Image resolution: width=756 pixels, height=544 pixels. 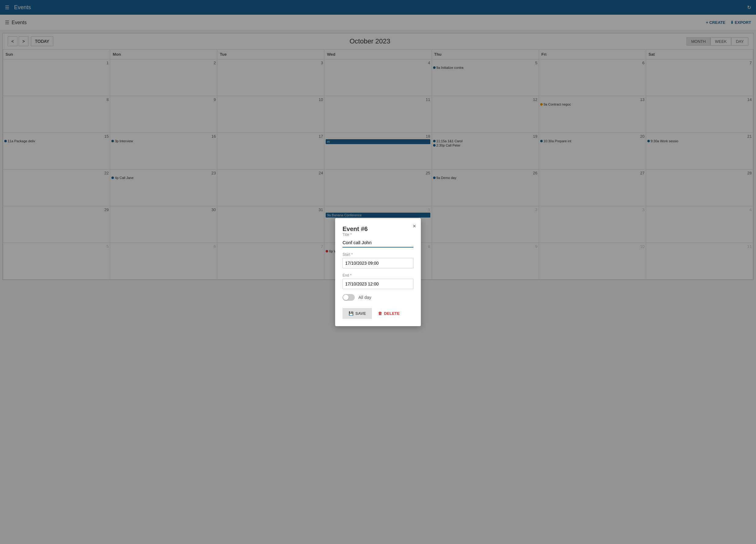 What do you see at coordinates (378, 284) in the screenshot?
I see `end-input` at bounding box center [378, 284].